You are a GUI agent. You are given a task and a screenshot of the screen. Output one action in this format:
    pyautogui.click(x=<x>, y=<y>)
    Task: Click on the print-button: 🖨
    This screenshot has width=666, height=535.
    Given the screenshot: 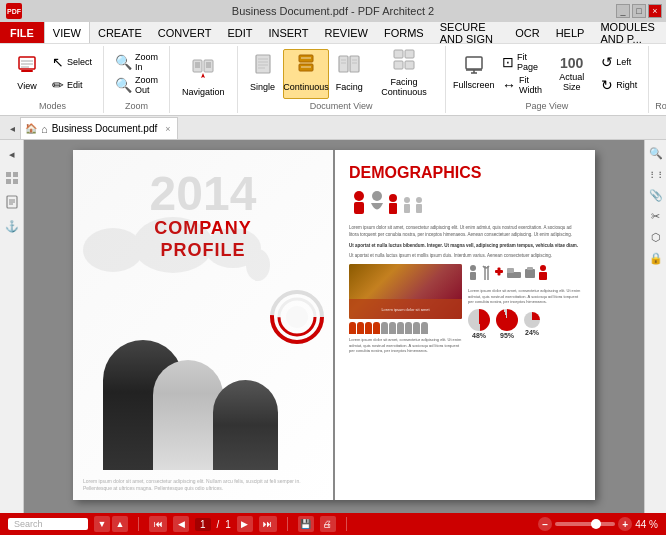 What is the action you would take?
    pyautogui.click(x=328, y=524)
    